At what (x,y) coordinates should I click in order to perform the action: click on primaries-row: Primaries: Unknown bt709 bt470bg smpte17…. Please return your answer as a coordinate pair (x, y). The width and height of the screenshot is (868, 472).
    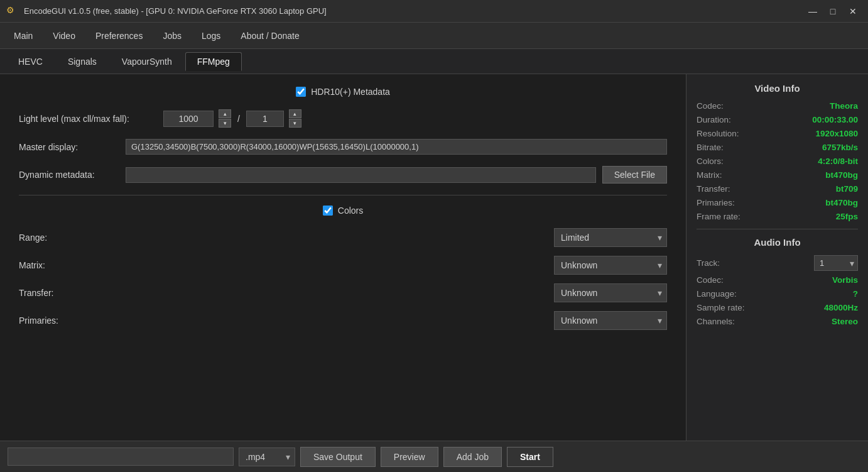
    Looking at the image, I should click on (343, 321).